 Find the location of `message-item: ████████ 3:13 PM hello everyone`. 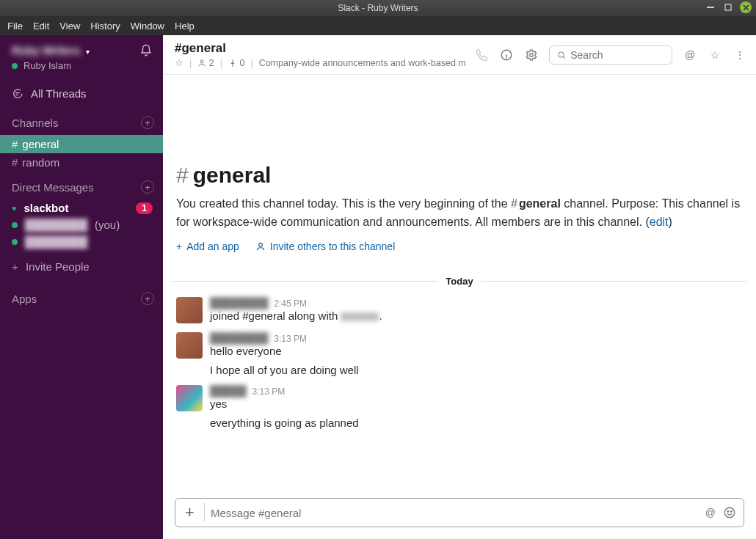

message-item: ████████ 3:13 PM hello everyone is located at coordinates (459, 345).